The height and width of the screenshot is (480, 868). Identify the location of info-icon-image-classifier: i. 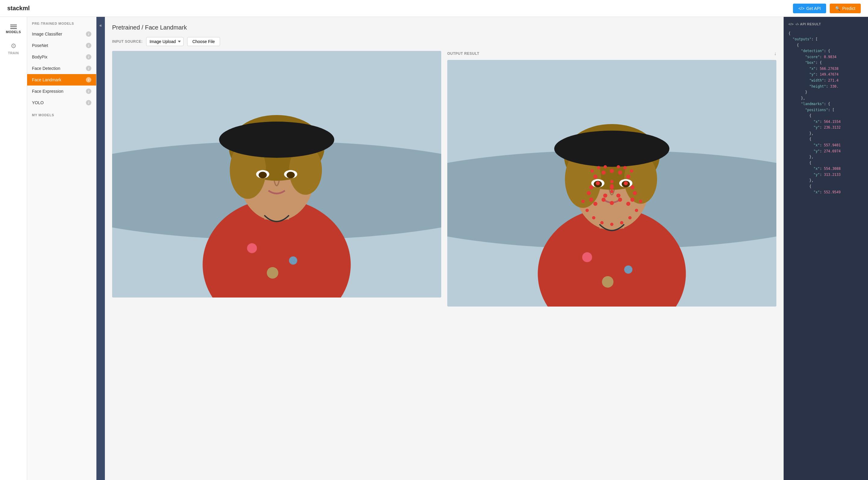
(89, 34).